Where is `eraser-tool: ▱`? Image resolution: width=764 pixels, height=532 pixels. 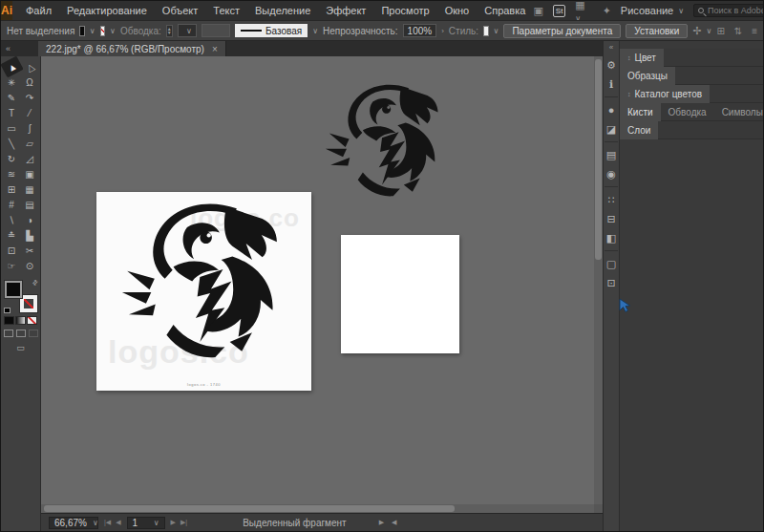 eraser-tool: ▱ is located at coordinates (31, 143).